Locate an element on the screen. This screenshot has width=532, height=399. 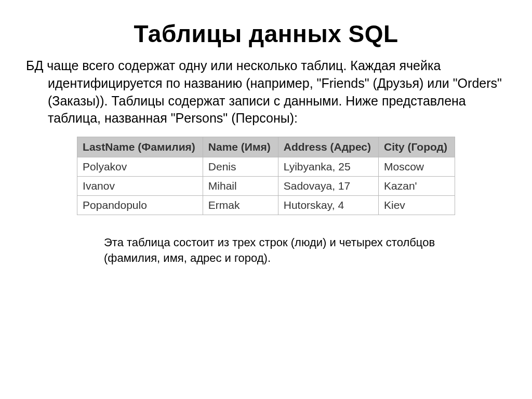
table-caption: Эта таблица состоит из трех строк (люди)… is located at coordinates (279, 250).